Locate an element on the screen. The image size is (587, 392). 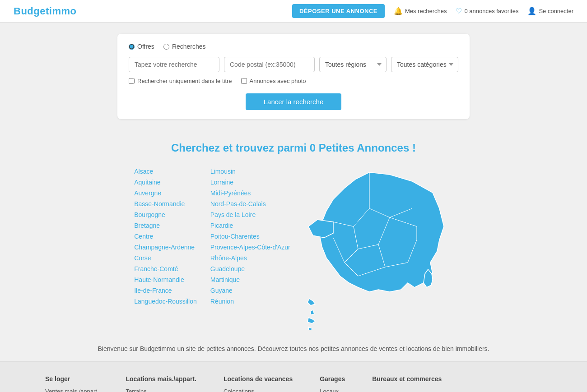
region-limousin: Limousin is located at coordinates (250, 171).